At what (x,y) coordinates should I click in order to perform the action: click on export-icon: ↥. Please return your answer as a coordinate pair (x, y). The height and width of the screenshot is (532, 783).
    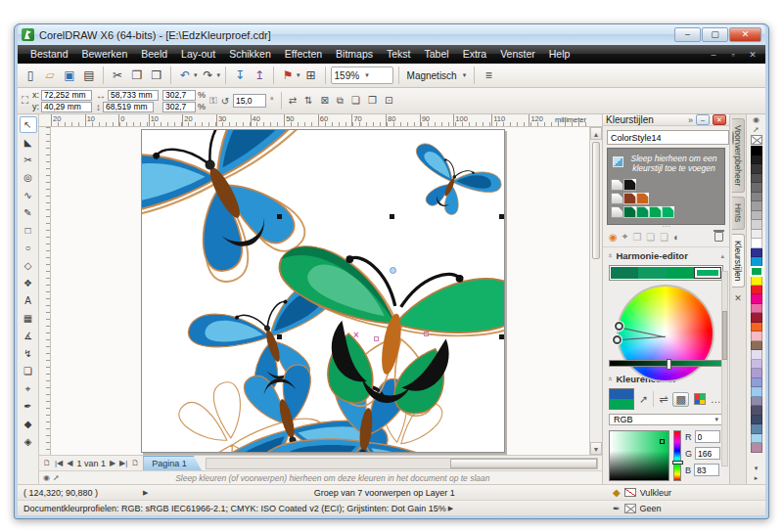
    Looking at the image, I should click on (259, 75).